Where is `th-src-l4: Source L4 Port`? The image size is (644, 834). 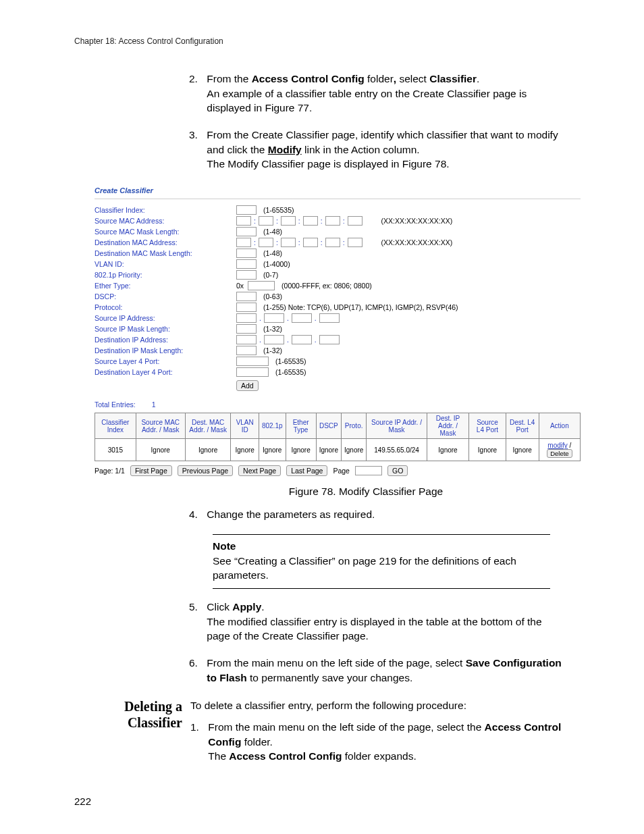 th-src-l4: Source L4 Port is located at coordinates (487, 426).